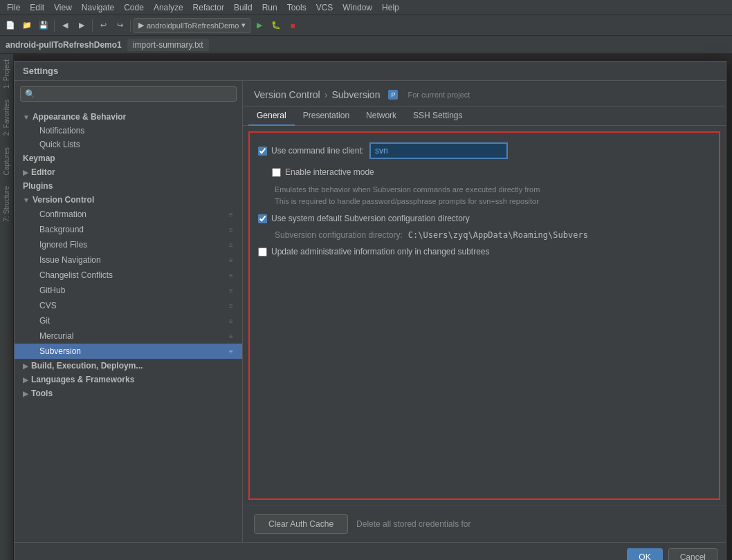 The image size is (732, 560). What do you see at coordinates (263, 151) in the screenshot?
I see `use-command-line-checkbox` at bounding box center [263, 151].